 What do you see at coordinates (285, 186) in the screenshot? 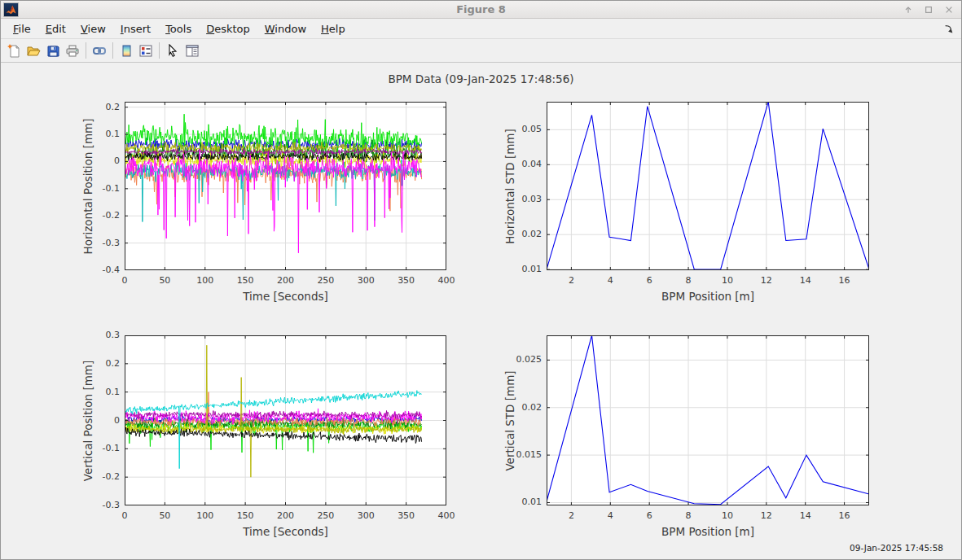
I see `plot-horizontal-position` at bounding box center [285, 186].